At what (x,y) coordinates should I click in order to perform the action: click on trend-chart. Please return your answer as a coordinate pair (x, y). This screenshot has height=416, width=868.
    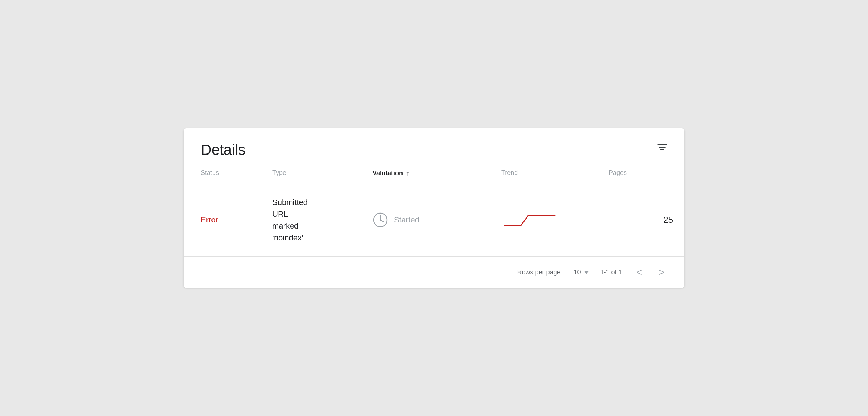
    Looking at the image, I should click on (530, 220).